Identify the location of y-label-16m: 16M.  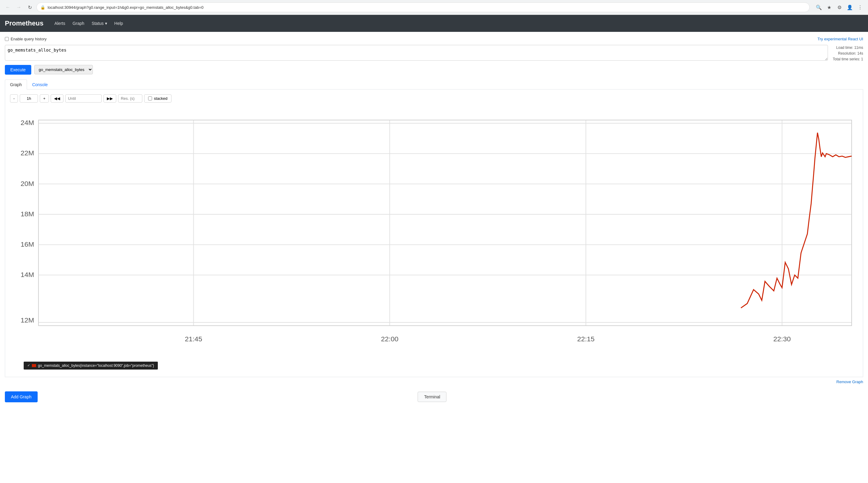
(28, 244).